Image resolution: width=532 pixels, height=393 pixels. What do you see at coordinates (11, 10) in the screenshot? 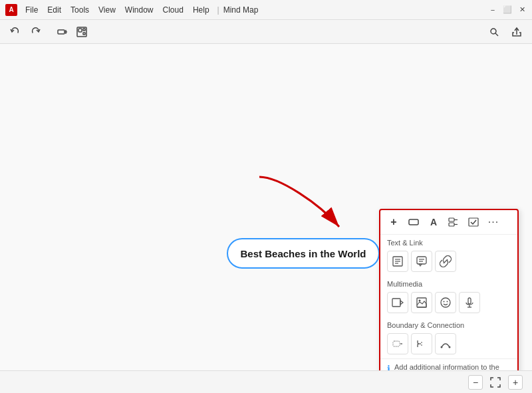
I see `app-icon: A` at bounding box center [11, 10].